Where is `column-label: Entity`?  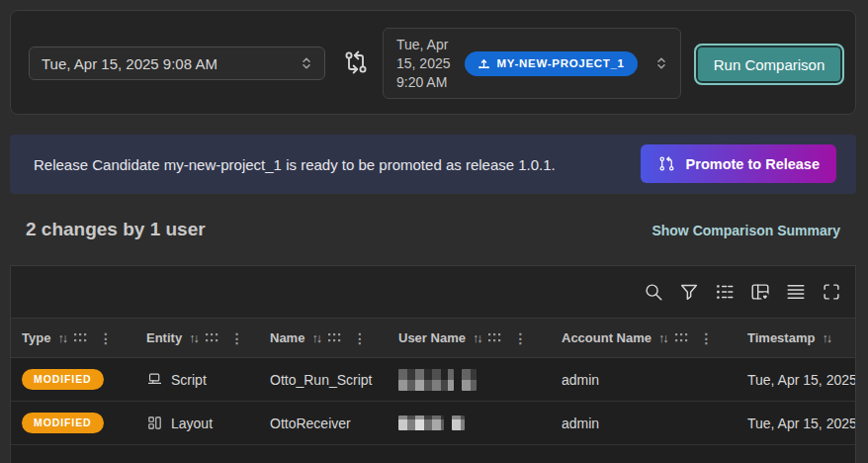 column-label: Entity is located at coordinates (164, 338).